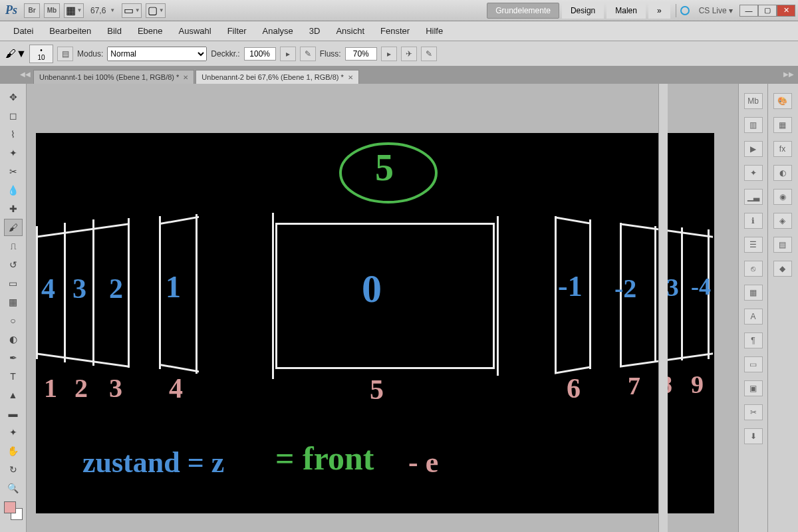 Image resolution: width=798 pixels, height=532 pixels. What do you see at coordinates (13, 469) in the screenshot?
I see `rotate-tool: ↻` at bounding box center [13, 469].